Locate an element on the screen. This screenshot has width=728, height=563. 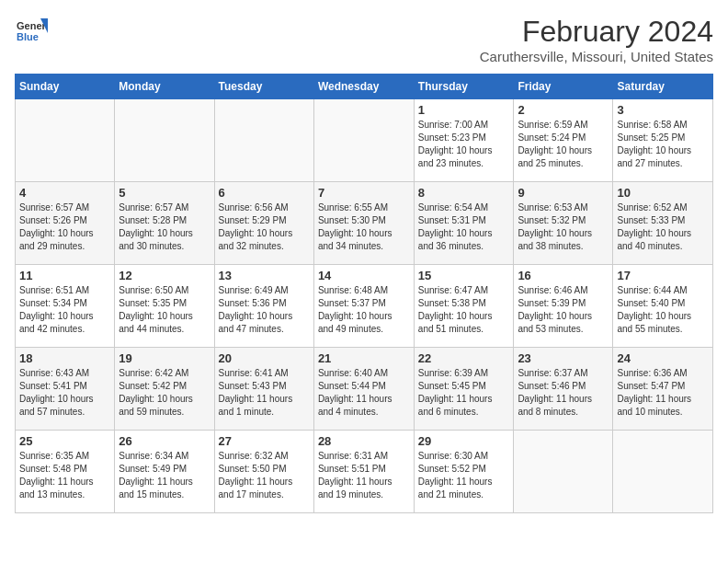
day-number: 16 is located at coordinates (563, 276).